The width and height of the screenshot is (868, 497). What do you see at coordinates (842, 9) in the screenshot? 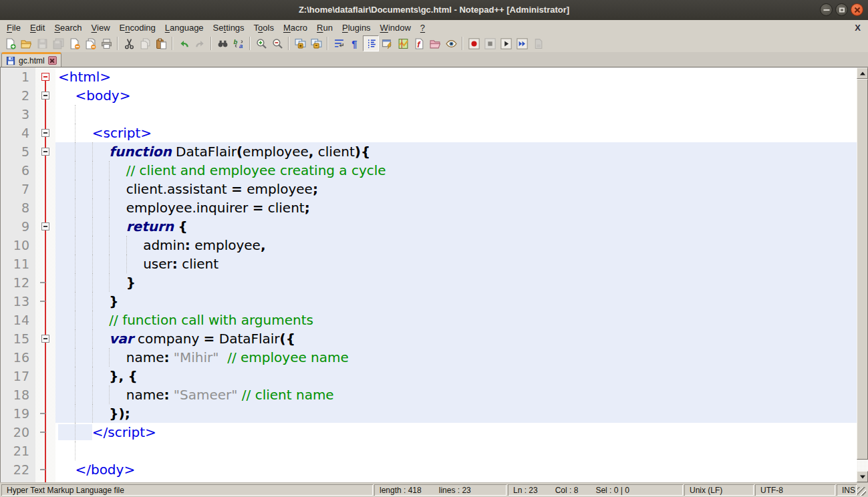
I see `maximize-button` at bounding box center [842, 9].